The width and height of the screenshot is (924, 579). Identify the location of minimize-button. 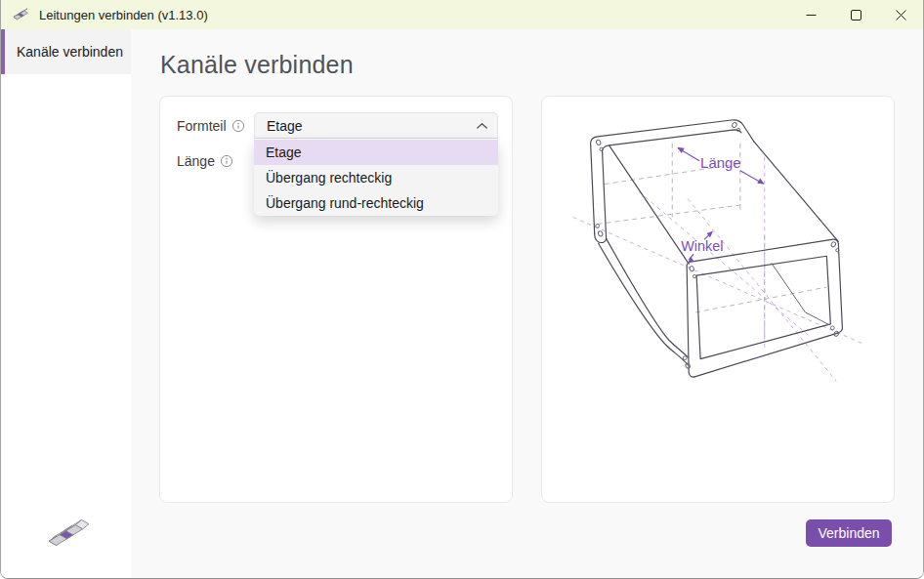
(811, 15).